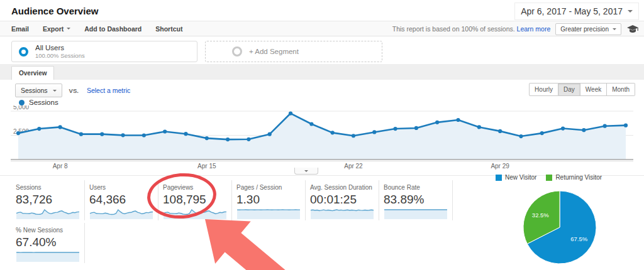 The image size is (644, 270). I want to click on precision-dropdown: Greater precision, so click(589, 29).